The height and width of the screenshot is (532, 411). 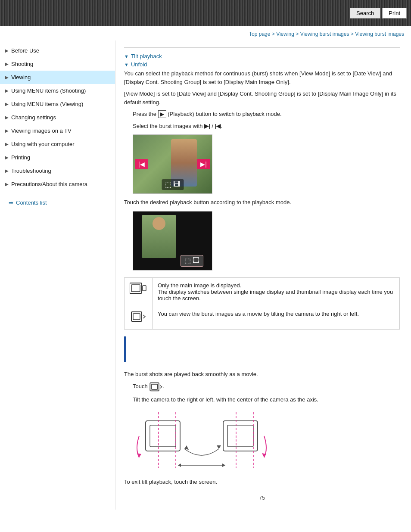 I want to click on step3-text: Touch the desired playback button accord…, so click(x=262, y=202).